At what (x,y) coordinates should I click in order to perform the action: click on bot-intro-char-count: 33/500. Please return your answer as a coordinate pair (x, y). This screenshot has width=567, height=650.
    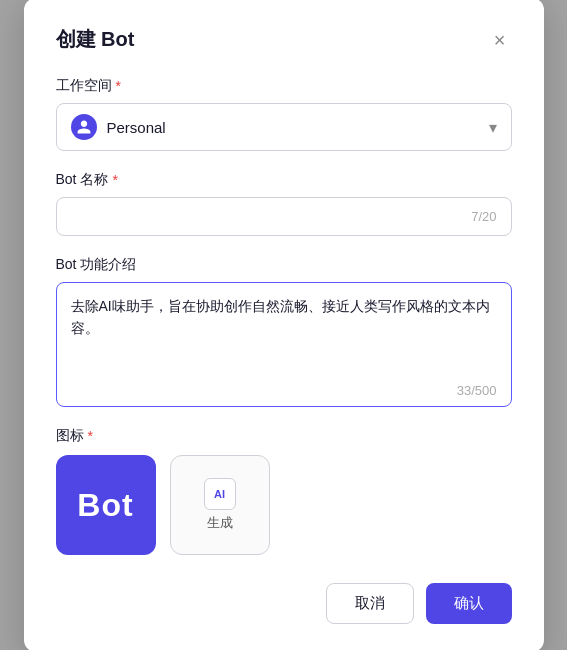
    Looking at the image, I should click on (284, 390).